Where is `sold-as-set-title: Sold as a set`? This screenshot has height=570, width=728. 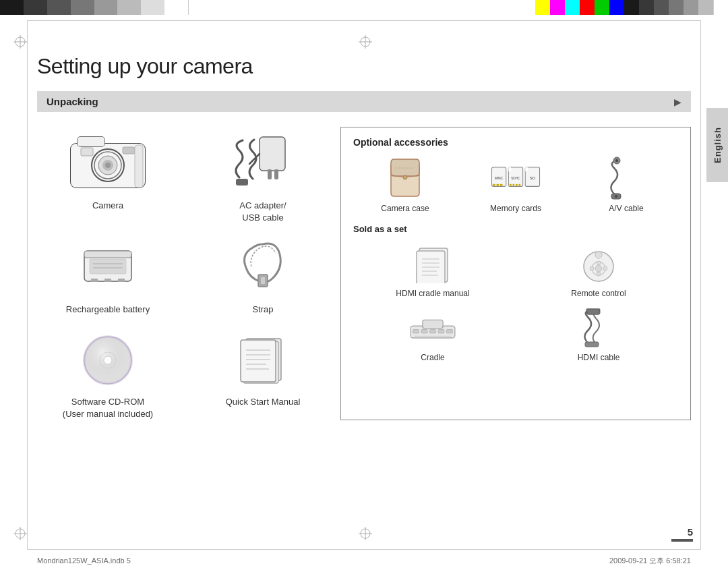 sold-as-set-title: Sold as a set is located at coordinates (516, 229).